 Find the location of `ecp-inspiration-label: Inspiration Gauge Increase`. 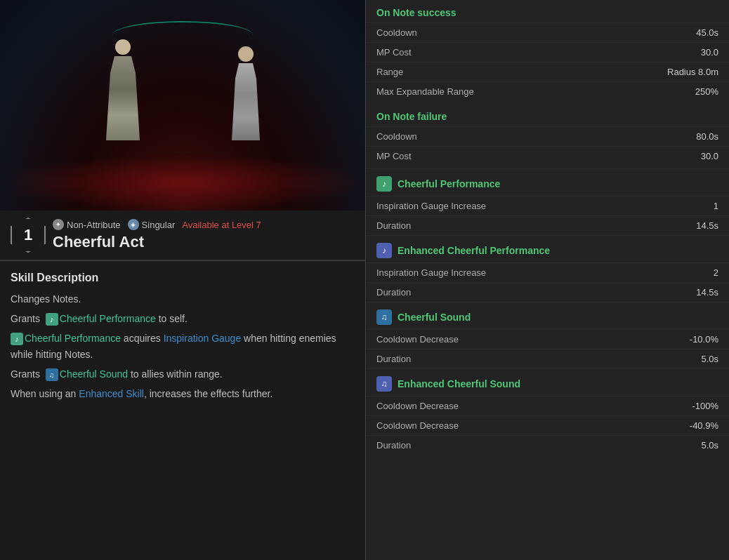

ecp-inspiration-label: Inspiration Gauge Increase is located at coordinates (431, 272).